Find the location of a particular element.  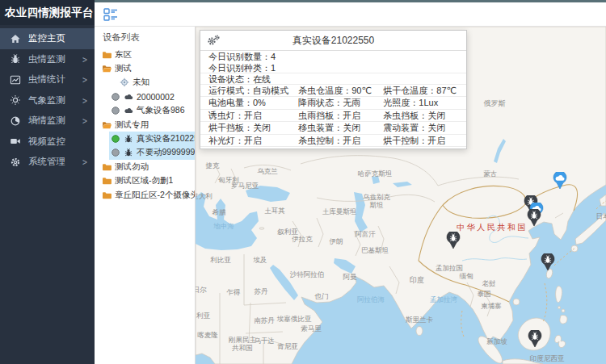

popup-detail-cell: 杀虫挡板：关闭 is located at coordinates (420, 115).